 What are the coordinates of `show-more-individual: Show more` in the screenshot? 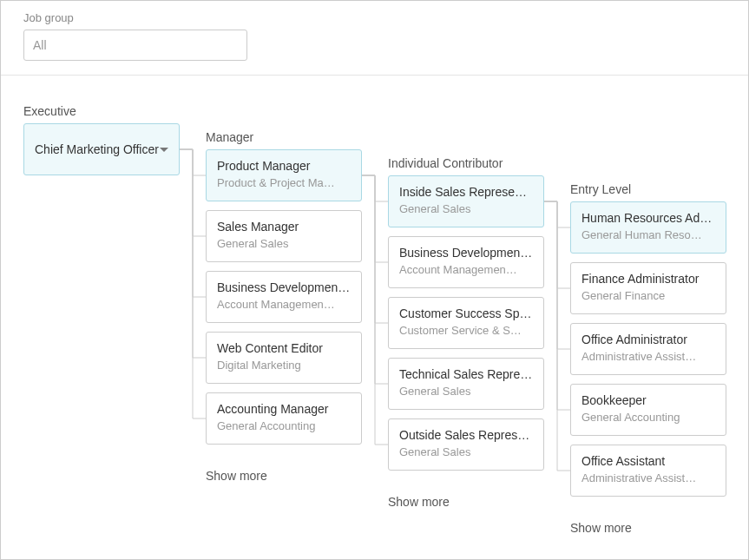 It's located at (418, 502).